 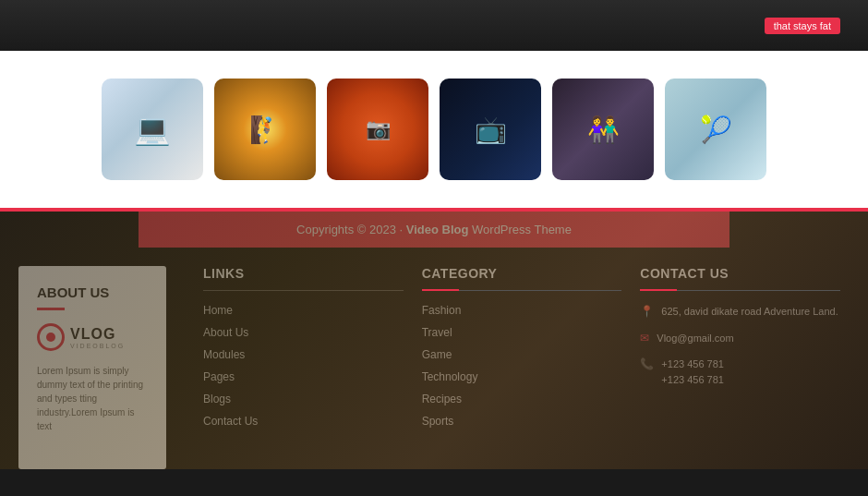 What do you see at coordinates (603, 129) in the screenshot?
I see `couple-image: 👫` at bounding box center [603, 129].